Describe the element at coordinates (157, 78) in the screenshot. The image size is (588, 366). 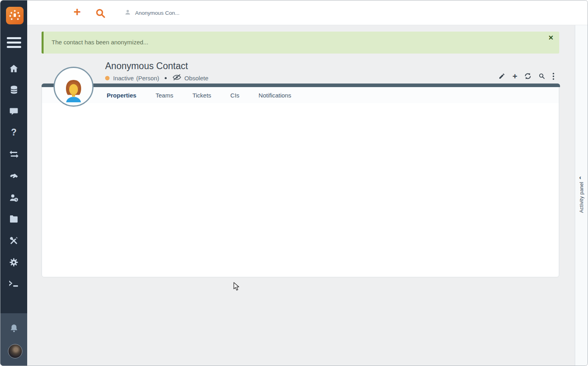
I see `object-status-row: Inactive (Person) Obsolete` at that location.